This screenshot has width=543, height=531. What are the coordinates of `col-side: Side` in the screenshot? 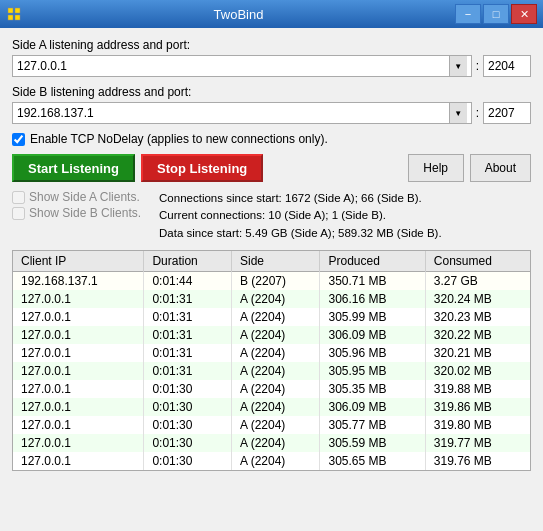 It's located at (275, 262).